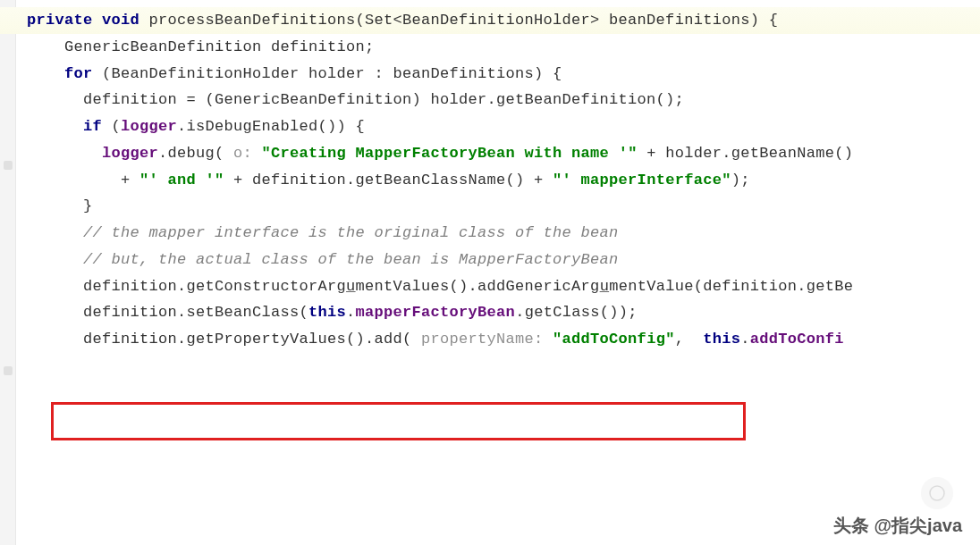 The height and width of the screenshot is (545, 980). I want to click on code-line: + "' and '" + definition.getBeanClassNam…, so click(503, 180).